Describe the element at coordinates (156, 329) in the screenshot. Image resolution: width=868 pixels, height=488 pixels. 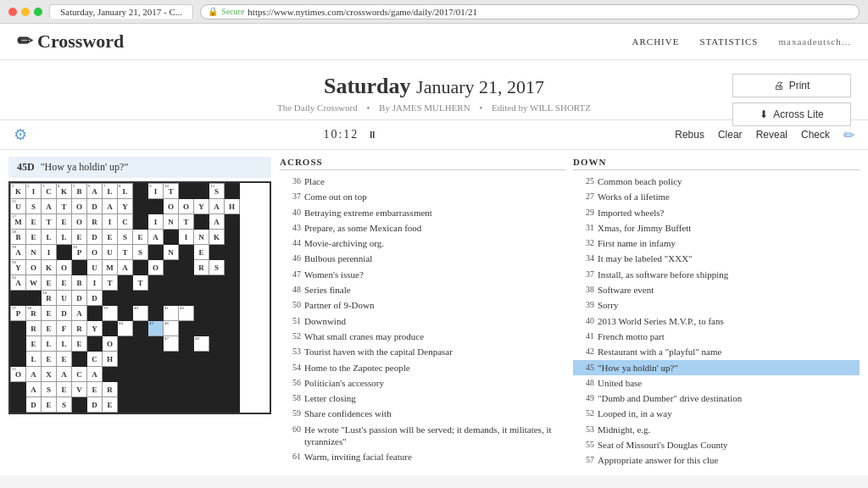
I see `grid-cell: 45` at that location.